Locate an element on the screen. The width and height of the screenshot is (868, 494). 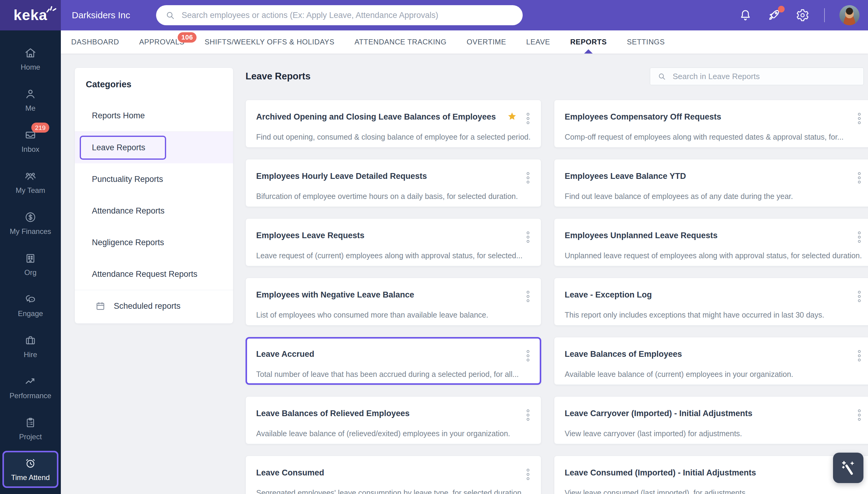
report-card-leave-balances-of-employees: Leave Balances of EmployeesAvailable lea… is located at coordinates (711, 361).